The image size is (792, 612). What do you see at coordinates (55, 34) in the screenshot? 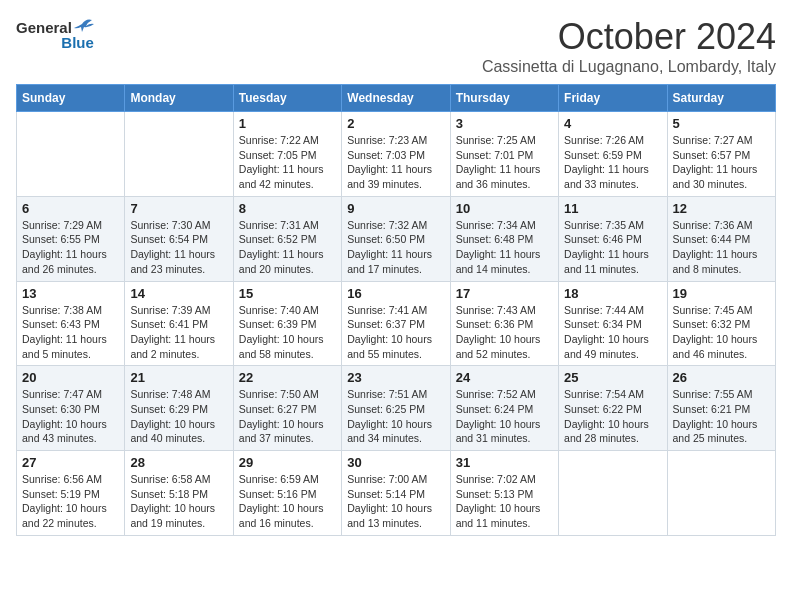
I see `logo: General Blue` at bounding box center [55, 34].